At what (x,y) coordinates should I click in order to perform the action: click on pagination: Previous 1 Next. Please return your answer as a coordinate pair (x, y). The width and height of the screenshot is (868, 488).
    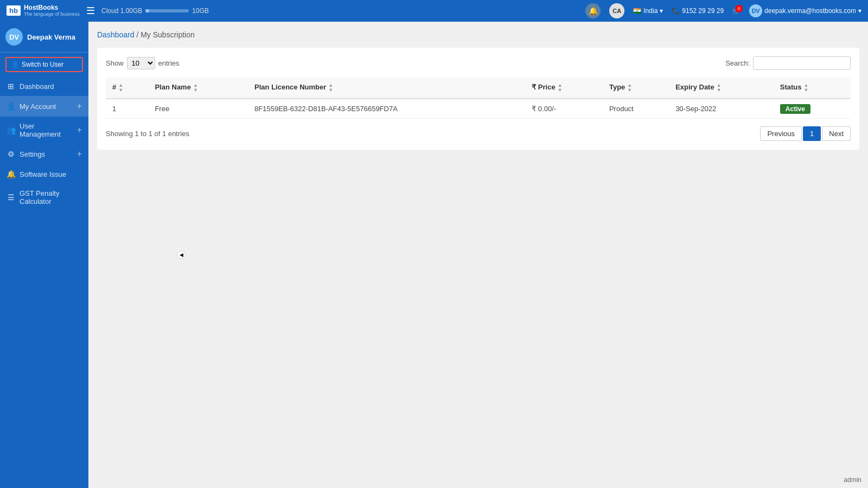
    Looking at the image, I should click on (805, 133).